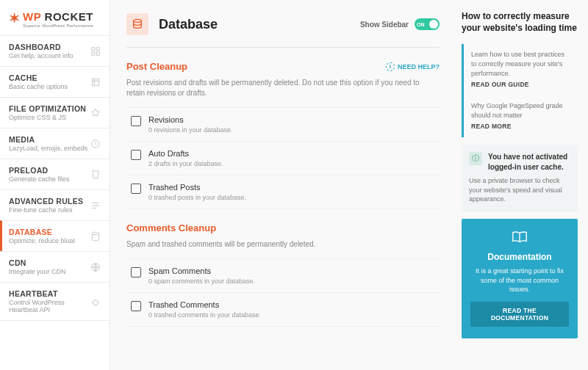  What do you see at coordinates (40, 179) in the screenshot?
I see `nav-desc: Generate cache files` at bounding box center [40, 179].